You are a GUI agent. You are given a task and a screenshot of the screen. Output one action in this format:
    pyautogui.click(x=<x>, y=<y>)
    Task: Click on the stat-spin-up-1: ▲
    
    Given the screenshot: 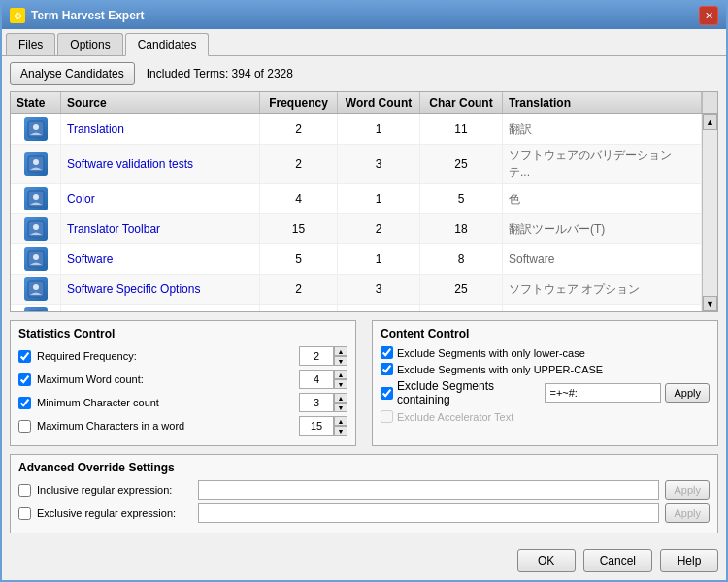 What is the action you would take?
    pyautogui.click(x=341, y=374)
    